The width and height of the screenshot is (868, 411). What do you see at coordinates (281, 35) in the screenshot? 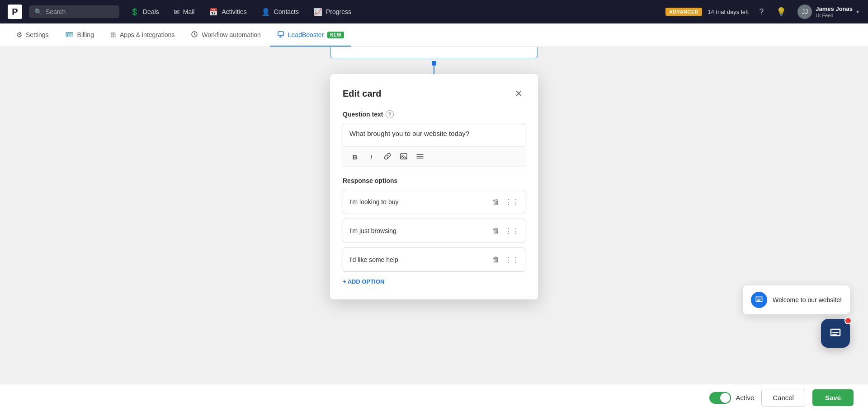
I see `leadbooster-icon` at bounding box center [281, 35].